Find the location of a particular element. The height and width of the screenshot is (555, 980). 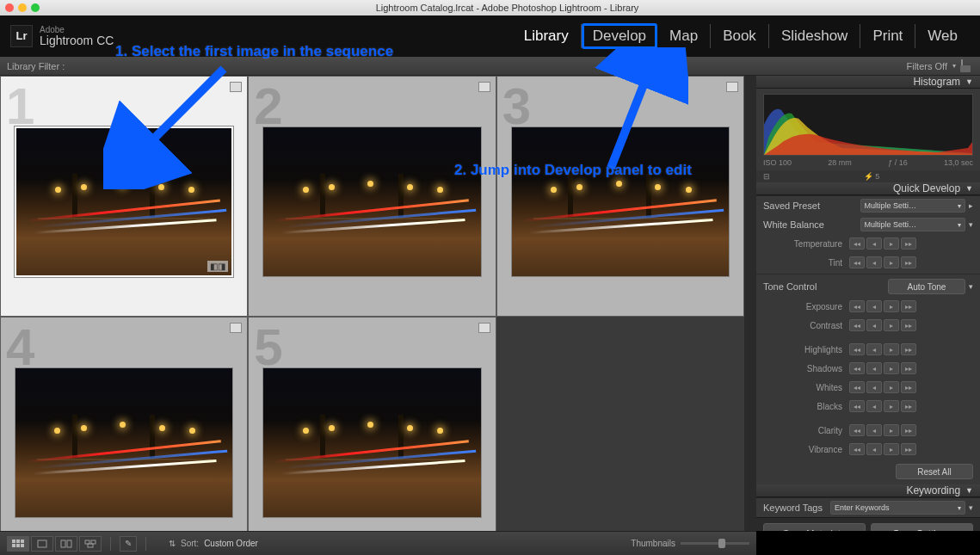

keyword-tags-dropdown: Enter Keywords▾ is located at coordinates (898, 508).